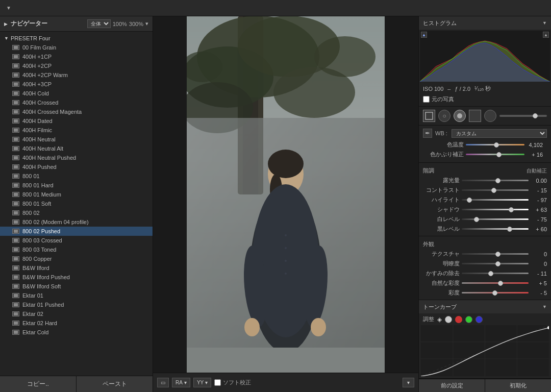 The image size is (551, 392). I want to click on contrast-track, so click(495, 190).